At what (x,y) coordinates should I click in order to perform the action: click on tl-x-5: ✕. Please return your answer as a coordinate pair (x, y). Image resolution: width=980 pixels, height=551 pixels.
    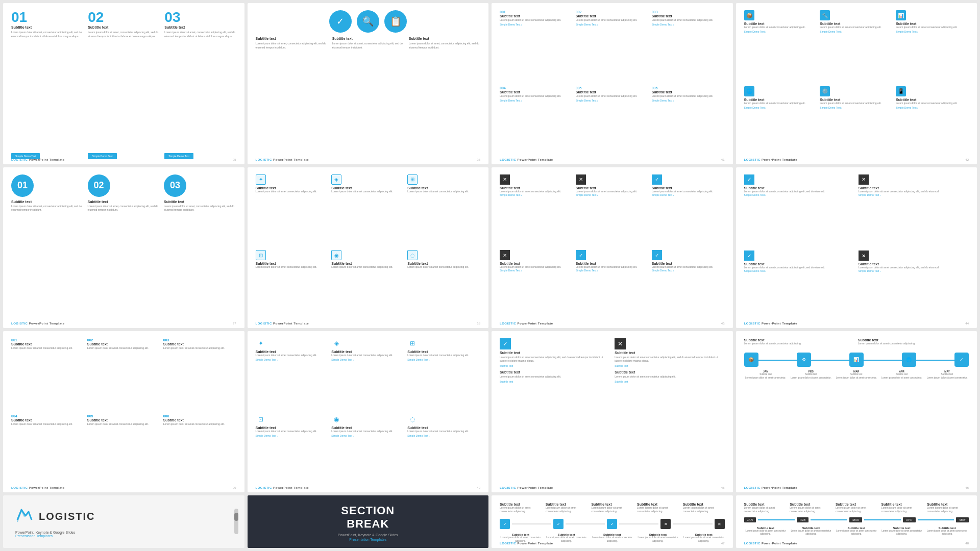
    Looking at the image, I should click on (720, 524).